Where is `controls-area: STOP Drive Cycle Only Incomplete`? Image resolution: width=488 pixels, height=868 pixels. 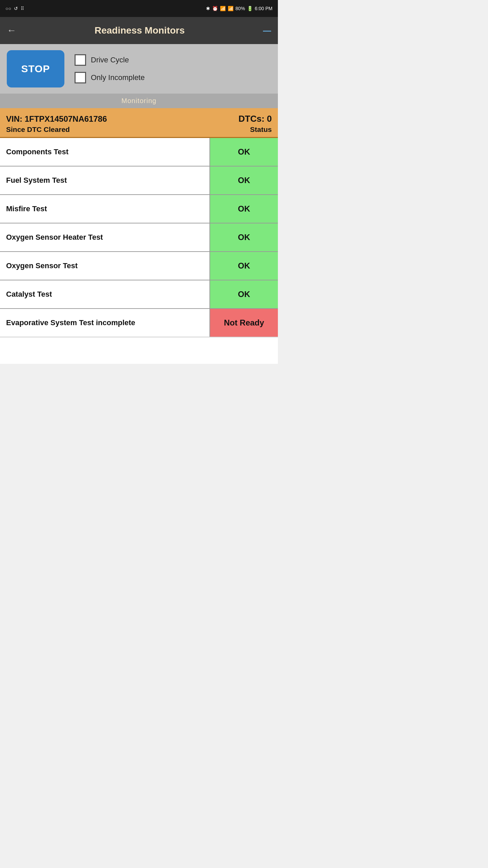
controls-area: STOP Drive Cycle Only Incomplete is located at coordinates (139, 69).